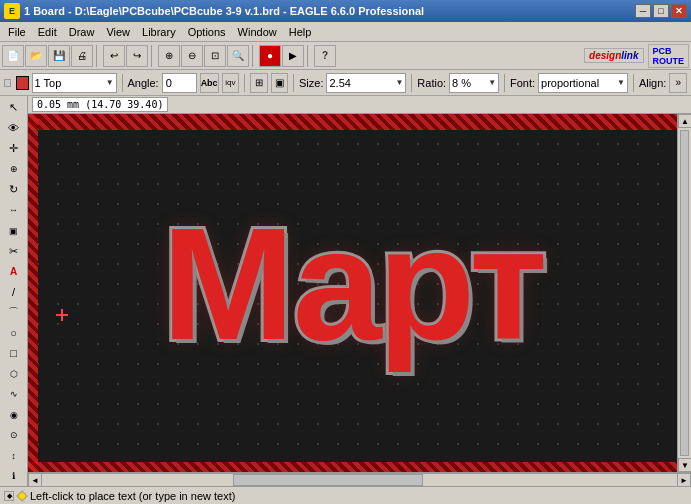  What do you see at coordinates (74, 83) in the screenshot?
I see `layer-select: 1 Top ▼` at bounding box center [74, 83].